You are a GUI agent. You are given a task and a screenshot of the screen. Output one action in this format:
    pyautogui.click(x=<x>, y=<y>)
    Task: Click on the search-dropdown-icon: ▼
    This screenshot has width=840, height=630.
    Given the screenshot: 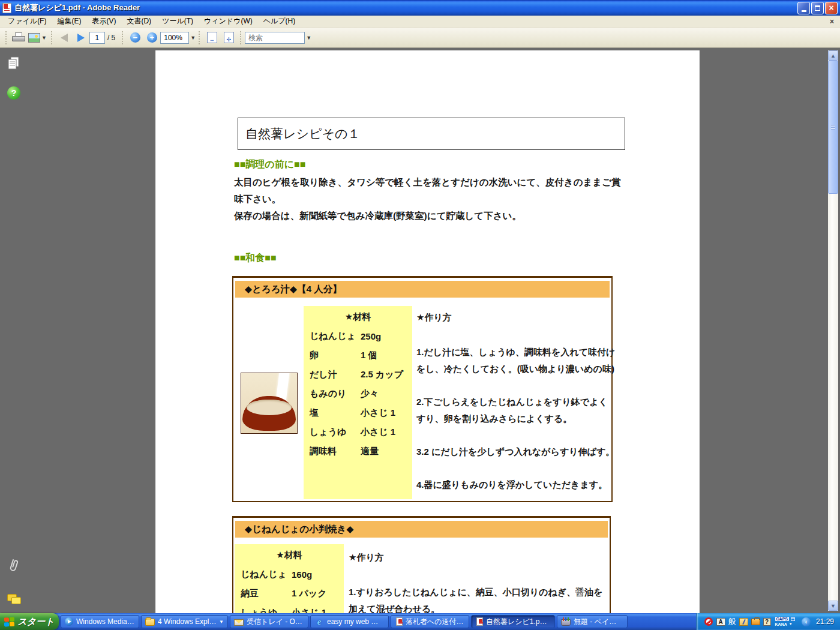 What is the action you would take?
    pyautogui.click(x=308, y=38)
    